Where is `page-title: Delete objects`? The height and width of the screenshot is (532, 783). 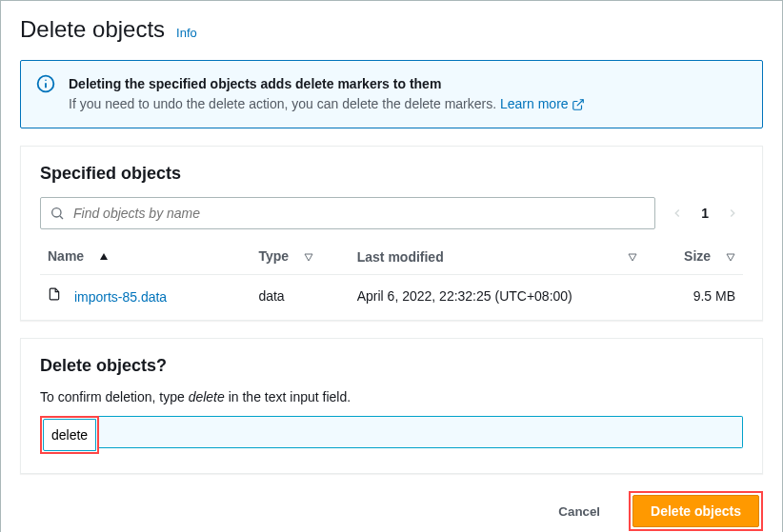 page-title: Delete objects is located at coordinates (92, 30).